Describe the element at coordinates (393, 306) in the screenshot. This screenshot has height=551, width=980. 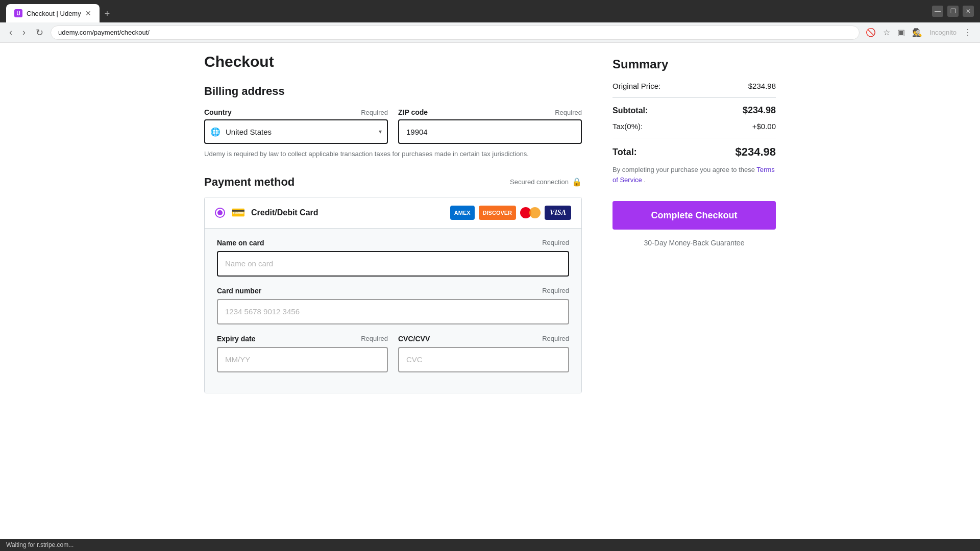
I see `card-number-field: Card number Required` at that location.